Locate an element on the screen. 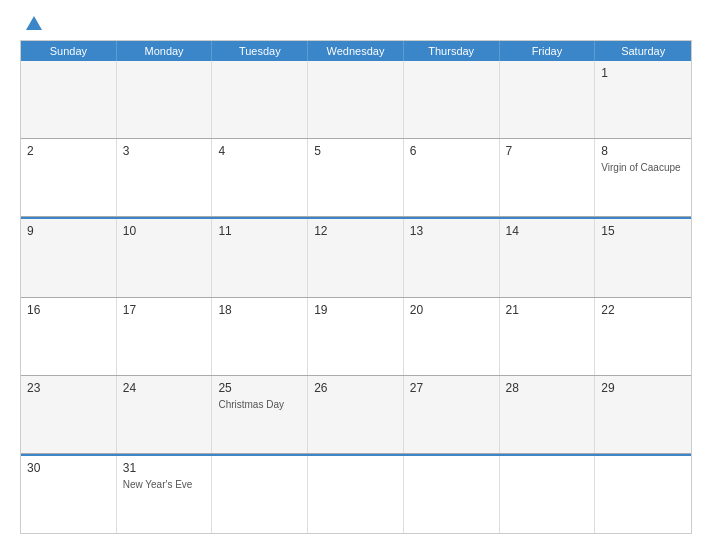 The width and height of the screenshot is (712, 550). logo-triangle-icon is located at coordinates (34, 23).